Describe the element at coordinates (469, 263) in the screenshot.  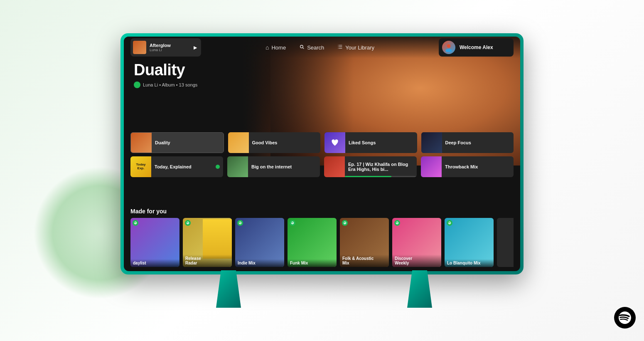
I see `card-label-loblanquito: Lo Blanquito Mix` at that location.